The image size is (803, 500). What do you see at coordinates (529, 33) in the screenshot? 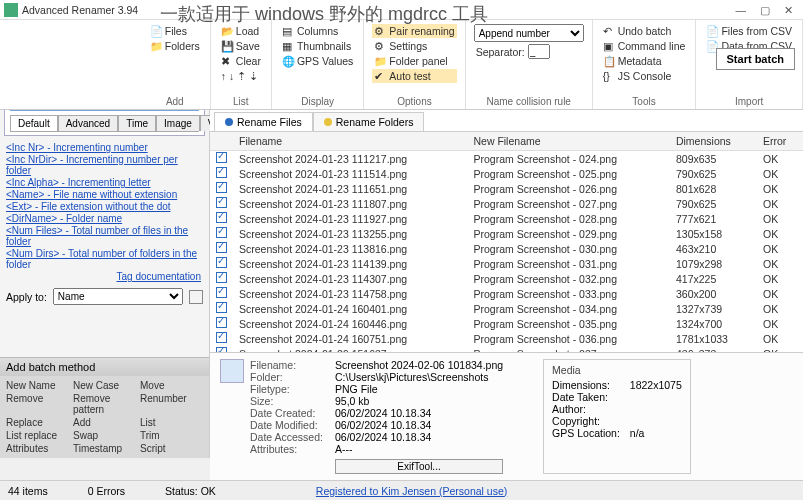
I see `collision-rule-select: Append number` at bounding box center [529, 33].